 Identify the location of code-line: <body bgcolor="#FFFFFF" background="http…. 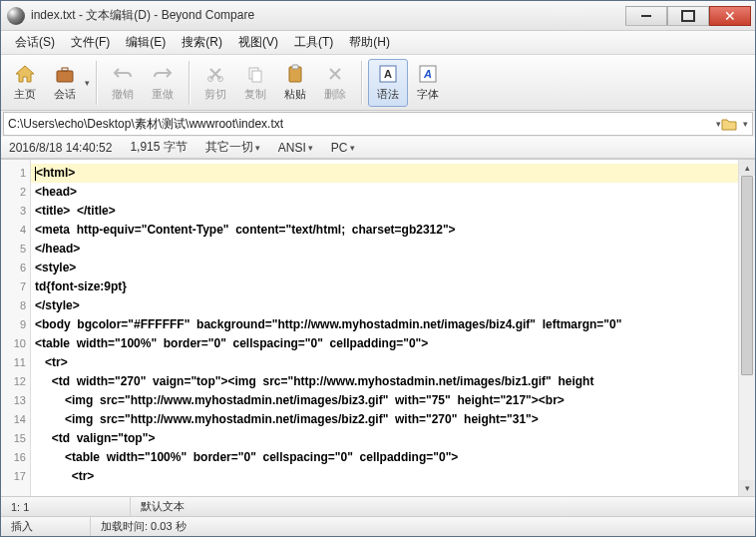
(387, 325).